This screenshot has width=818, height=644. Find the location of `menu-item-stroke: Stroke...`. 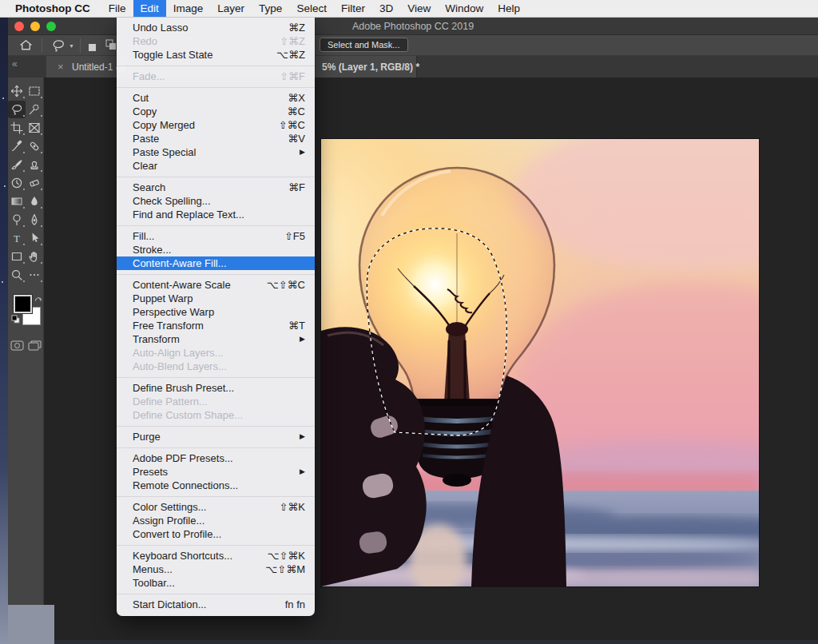

menu-item-stroke: Stroke... is located at coordinates (216, 249).